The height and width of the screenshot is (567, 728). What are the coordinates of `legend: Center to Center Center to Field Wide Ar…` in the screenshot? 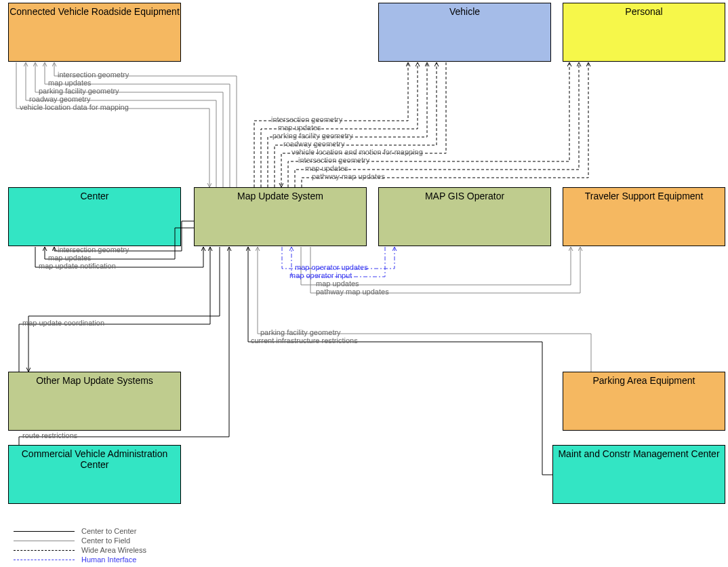 It's located at (80, 545).